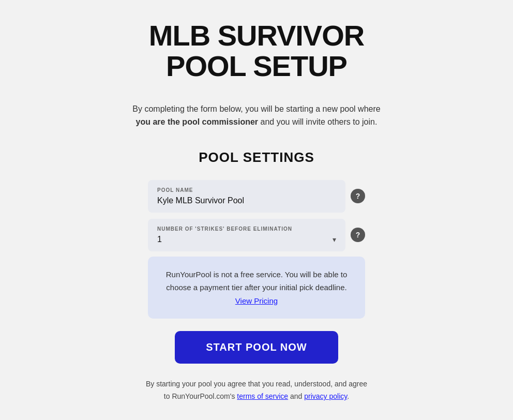 Image resolution: width=513 pixels, height=420 pixels. I want to click on title-line1: MLB SURVIVOR, so click(256, 35).